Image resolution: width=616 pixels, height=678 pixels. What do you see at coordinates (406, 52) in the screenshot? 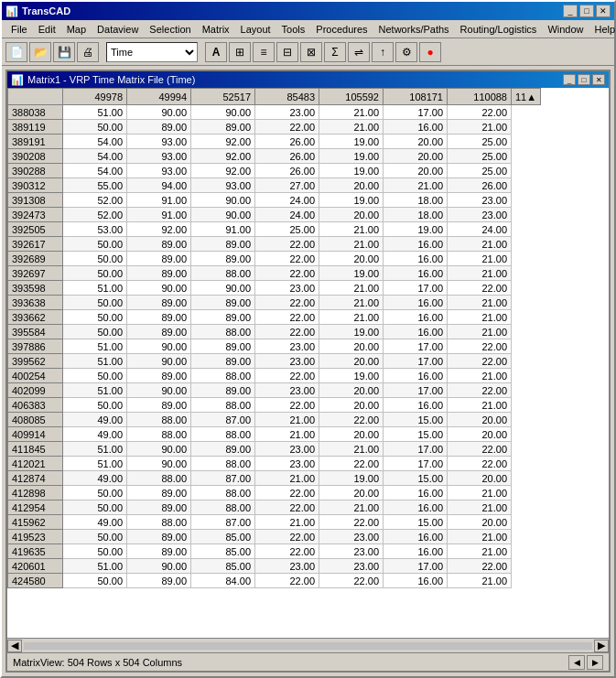
I see `settings-button: ⚙` at bounding box center [406, 52].